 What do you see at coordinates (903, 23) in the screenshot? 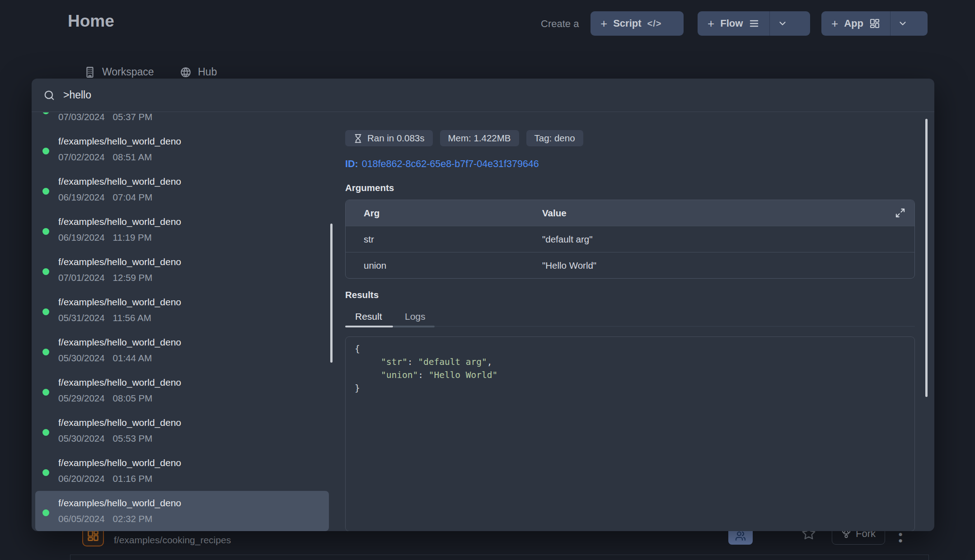
I see `chevron-down-icon` at bounding box center [903, 23].